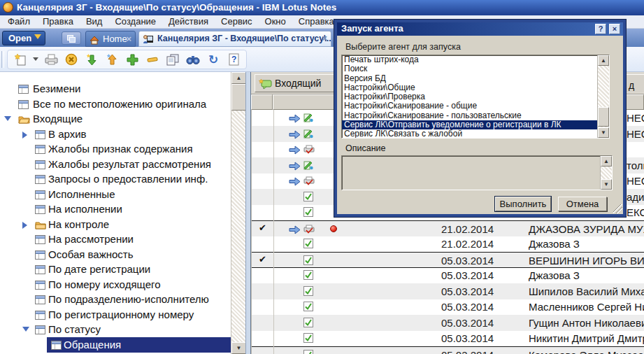 The height and width of the screenshot is (354, 644). Describe the element at coordinates (115, 315) in the screenshot. I see `sidebar-item: По регистрационному номеру` at that location.